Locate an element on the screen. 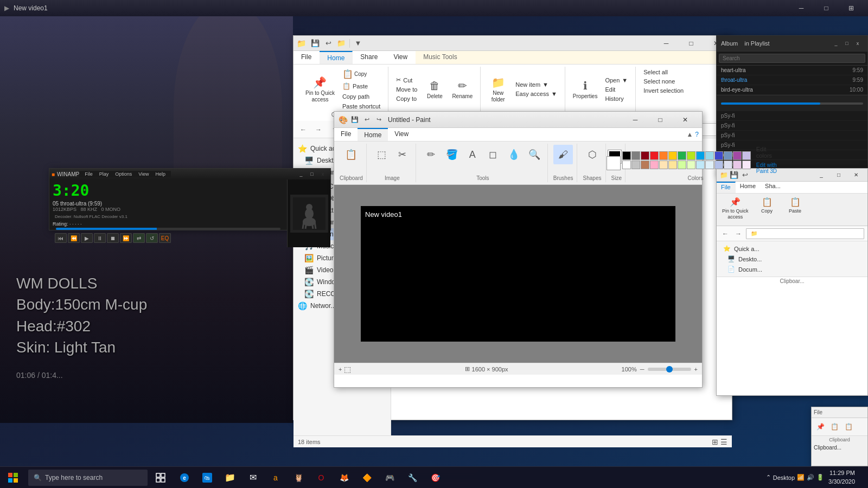 This screenshot has width=868, height=488. paint-maximize-btn: □ is located at coordinates (660, 120).